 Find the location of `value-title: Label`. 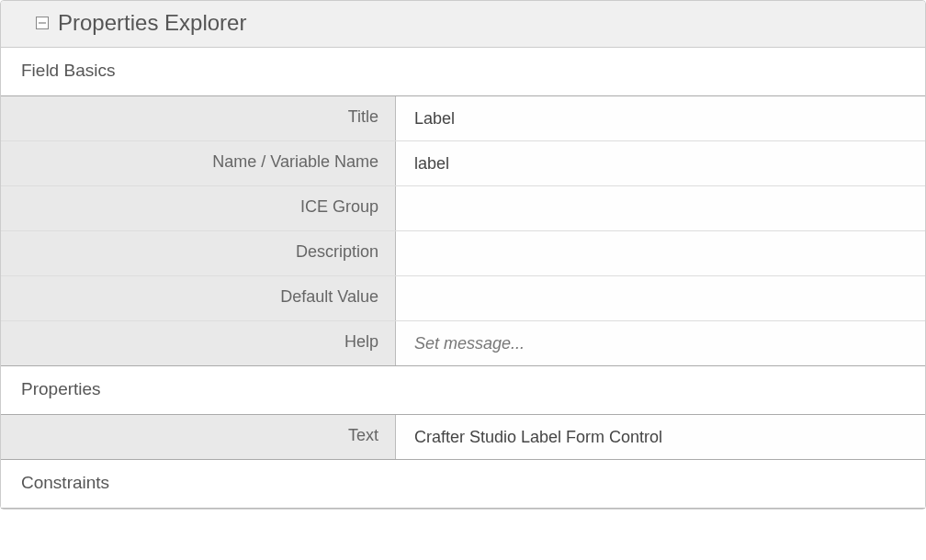

value-title: Label is located at coordinates (661, 118).